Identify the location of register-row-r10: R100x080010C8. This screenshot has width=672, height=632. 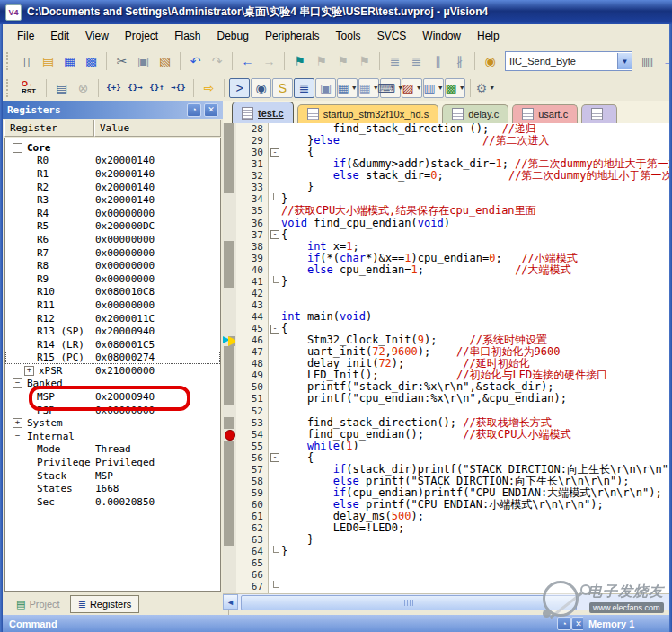
(113, 293).